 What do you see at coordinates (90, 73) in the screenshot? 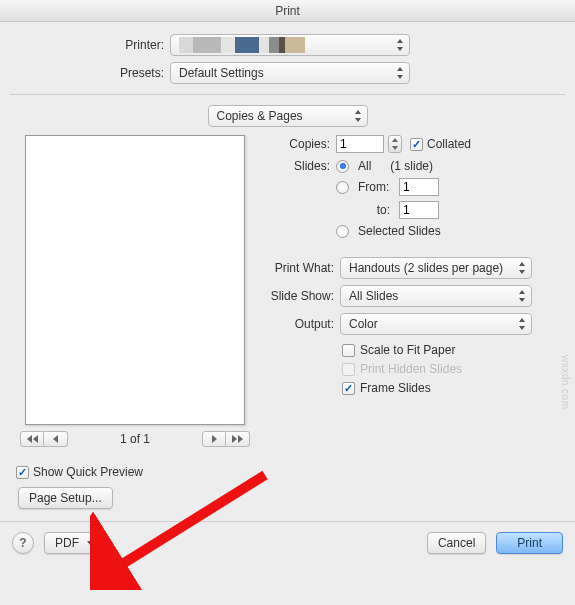
I see `presets-label: Presets:` at bounding box center [90, 73].